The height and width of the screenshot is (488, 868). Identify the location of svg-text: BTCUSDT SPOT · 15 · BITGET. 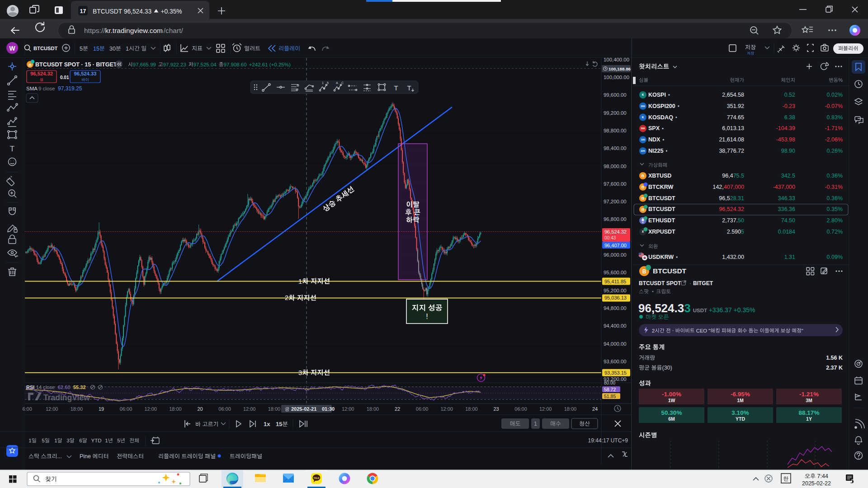
(76, 65).